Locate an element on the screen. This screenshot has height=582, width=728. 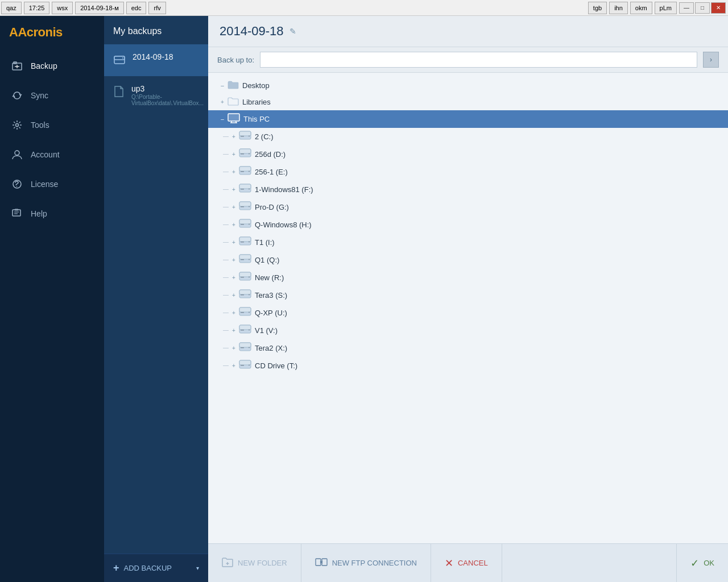
tree-expander-desktop: – is located at coordinates (222, 86).